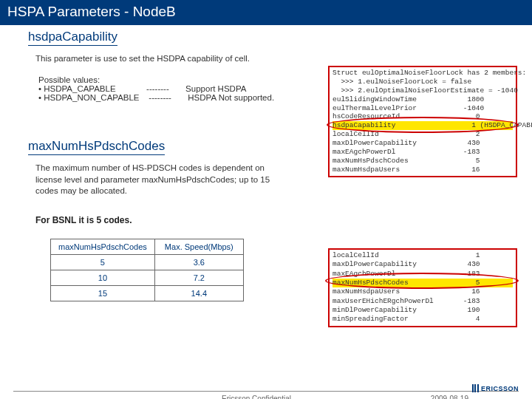 This screenshot has width=532, height=399. Describe the element at coordinates (96, 147) in the screenshot. I see `heading-maxnum: maxNumHsPdschCodes` at that location.